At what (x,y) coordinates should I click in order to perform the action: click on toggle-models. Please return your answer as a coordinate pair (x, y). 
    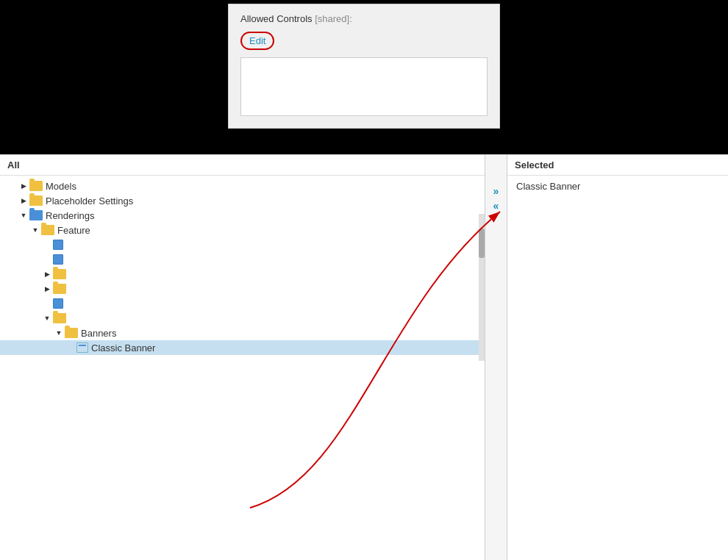
    Looking at the image, I should click on (24, 186).